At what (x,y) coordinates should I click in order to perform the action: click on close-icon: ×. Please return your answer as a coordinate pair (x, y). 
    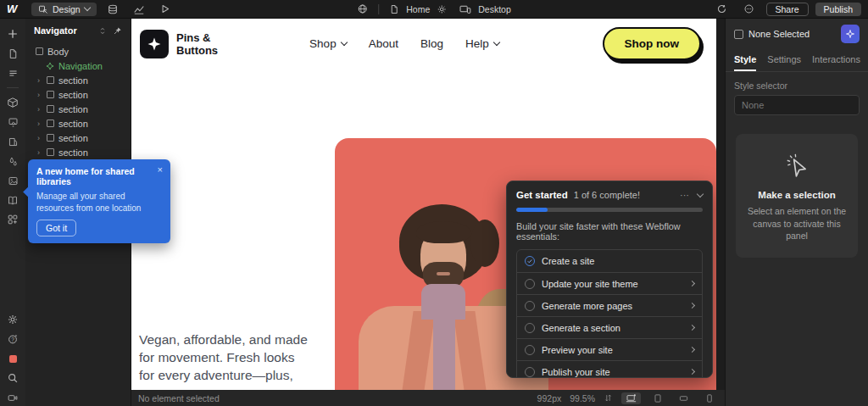
    Looking at the image, I should click on (160, 170).